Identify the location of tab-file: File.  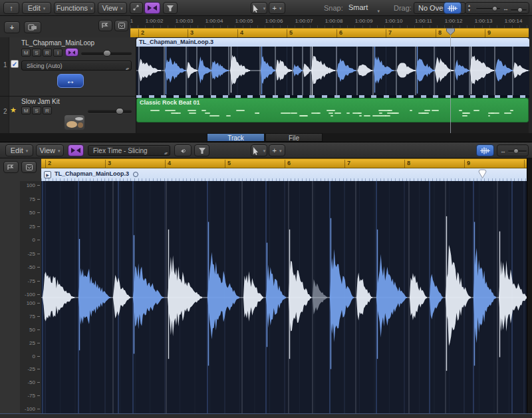
(294, 137).